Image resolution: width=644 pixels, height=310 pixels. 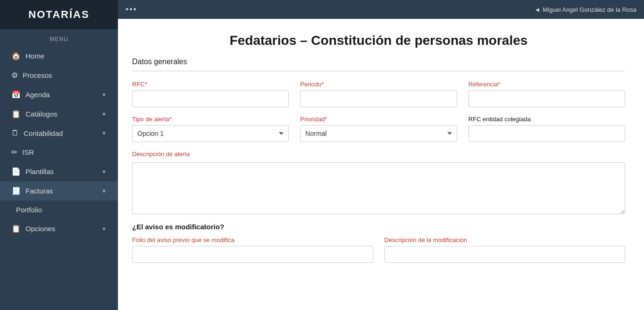 I want to click on descripcion-textarea, so click(x=378, y=188).